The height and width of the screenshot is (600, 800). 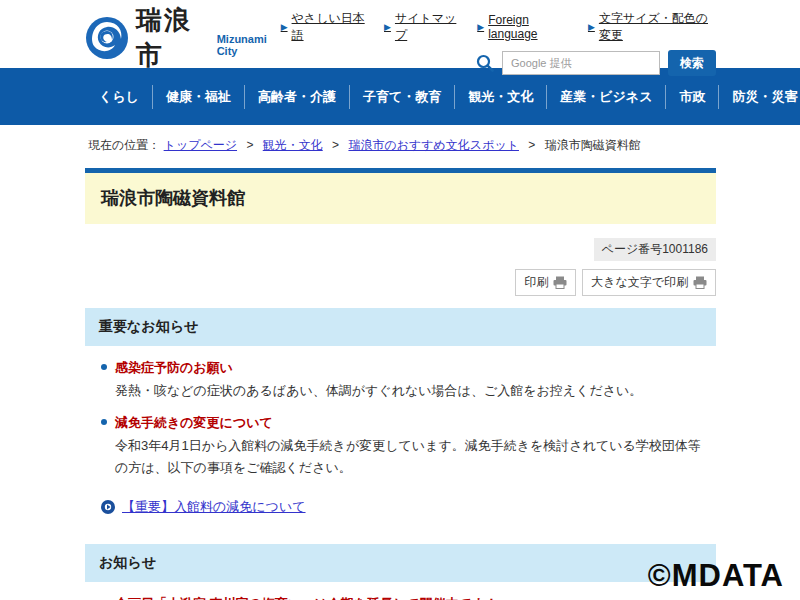 I want to click on breadcrumb-link-tourism-culture: 観光・文化, so click(x=293, y=145).